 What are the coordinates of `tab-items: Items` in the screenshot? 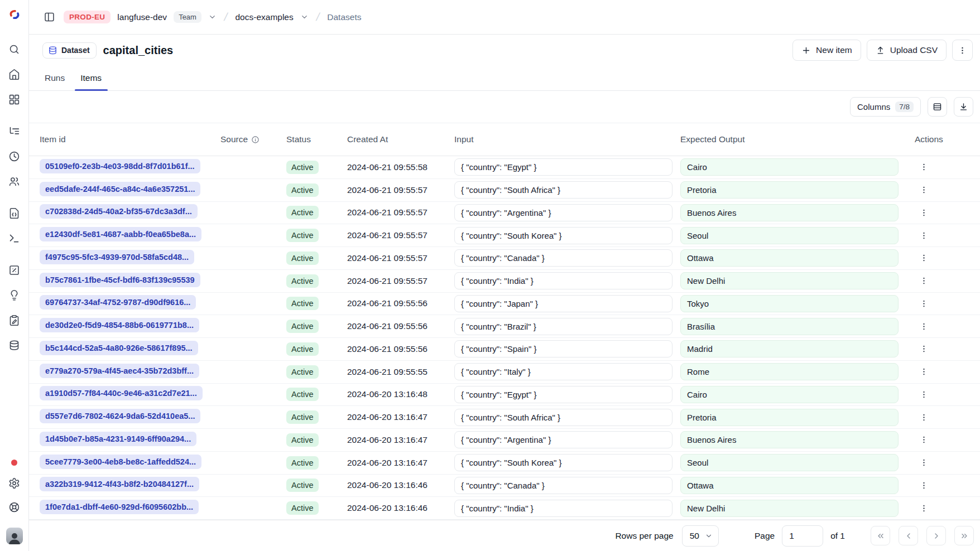 It's located at (91, 78).